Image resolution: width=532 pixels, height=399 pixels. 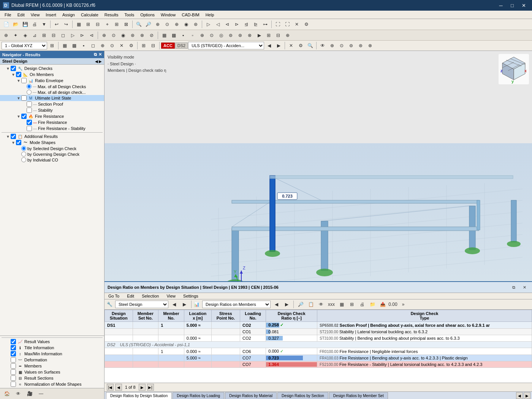 What do you see at coordinates (256, 24) in the screenshot?
I see `tb-btn26: ⊵` at bounding box center [256, 24].